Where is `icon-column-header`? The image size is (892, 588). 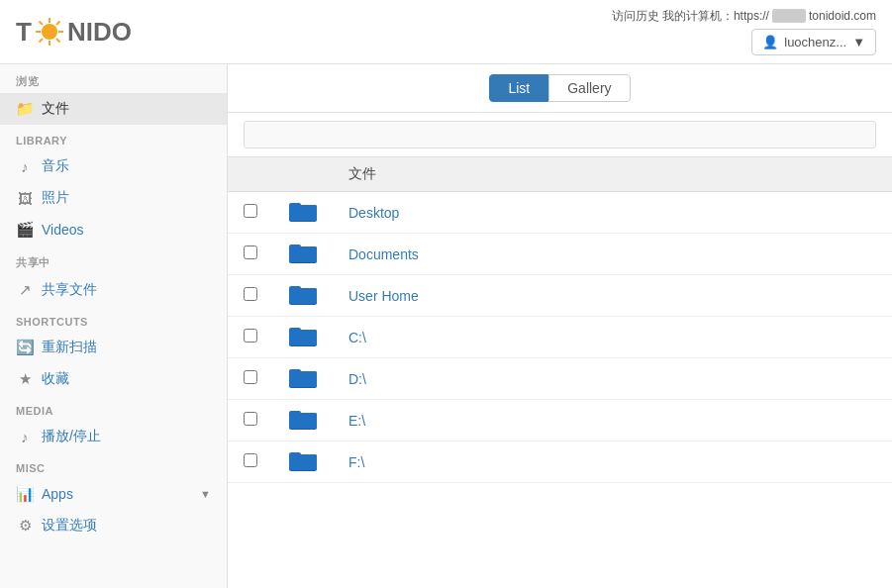 icon-column-header is located at coordinates (303, 174).